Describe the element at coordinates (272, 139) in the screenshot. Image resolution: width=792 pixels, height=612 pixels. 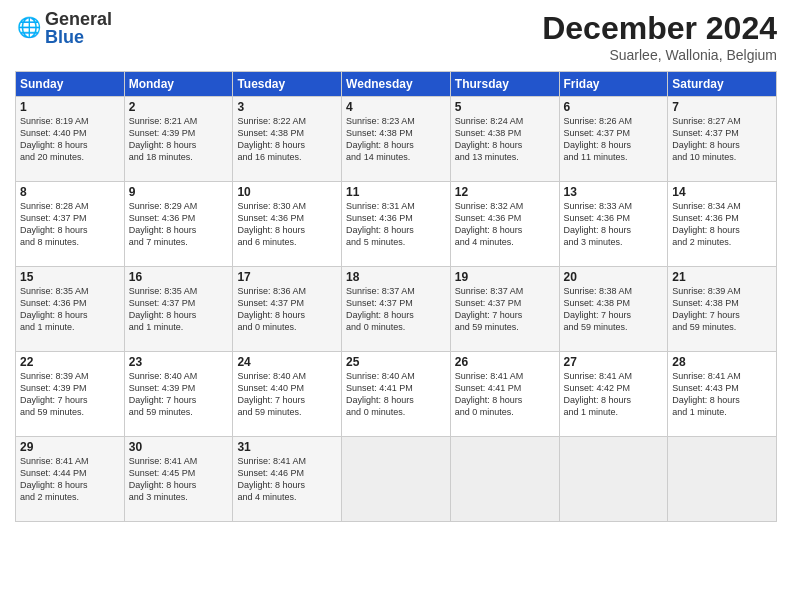
I see `cell-info: Sunrise: 8:22 AMSunset: 4:38 PMDaylight:…` at that location.